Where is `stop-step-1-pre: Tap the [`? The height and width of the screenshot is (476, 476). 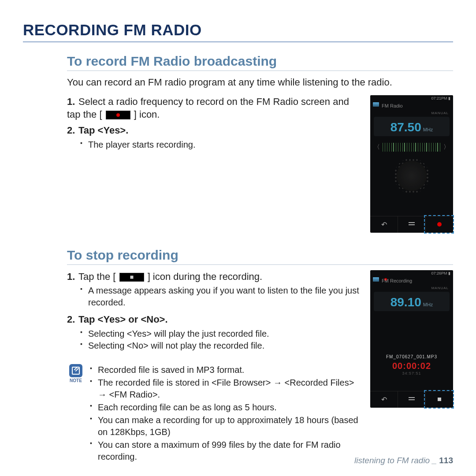
stop-step-1-pre: Tap the [ is located at coordinates (97, 277).